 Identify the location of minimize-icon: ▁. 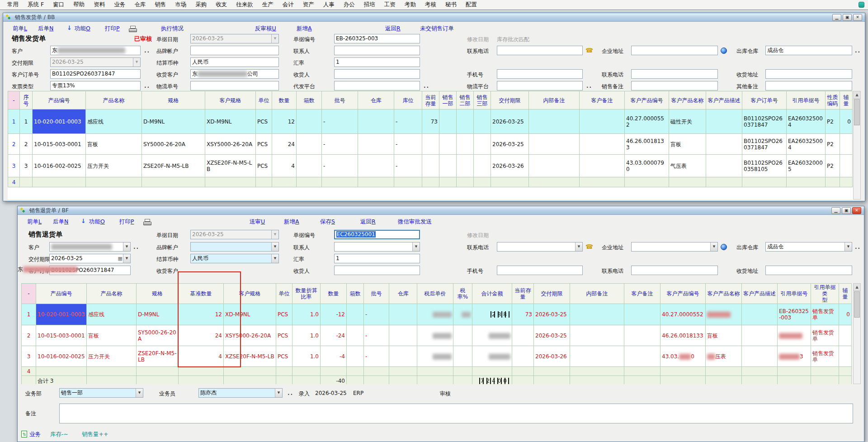
(837, 17).